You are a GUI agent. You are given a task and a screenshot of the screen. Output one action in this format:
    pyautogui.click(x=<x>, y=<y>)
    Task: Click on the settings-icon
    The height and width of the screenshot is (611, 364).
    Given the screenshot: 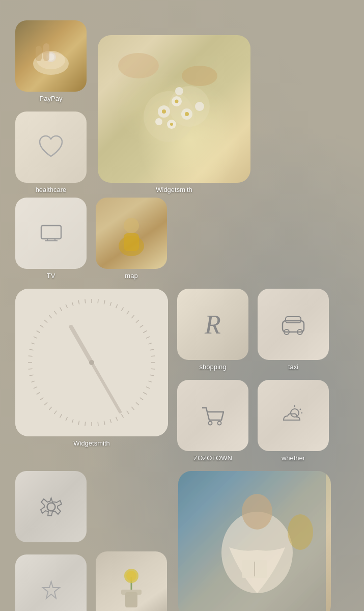 What is the action you would take?
    pyautogui.click(x=51, y=507)
    